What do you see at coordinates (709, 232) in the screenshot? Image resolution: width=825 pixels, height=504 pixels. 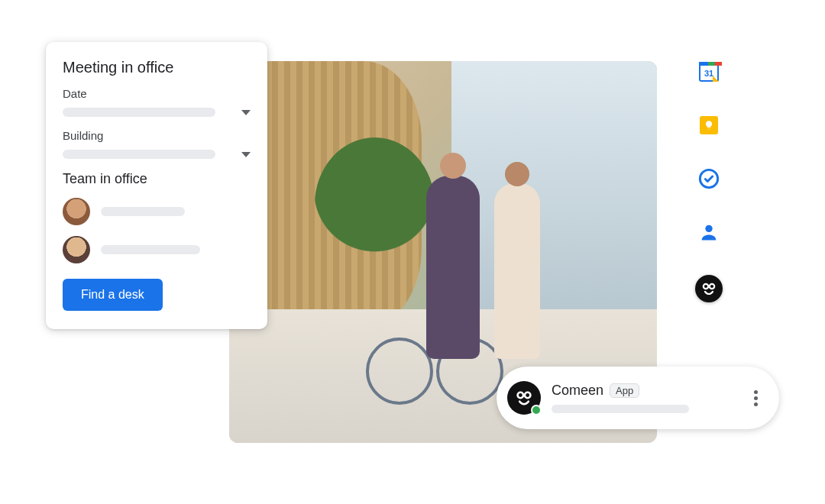 I see `contacts-icon` at bounding box center [709, 232].